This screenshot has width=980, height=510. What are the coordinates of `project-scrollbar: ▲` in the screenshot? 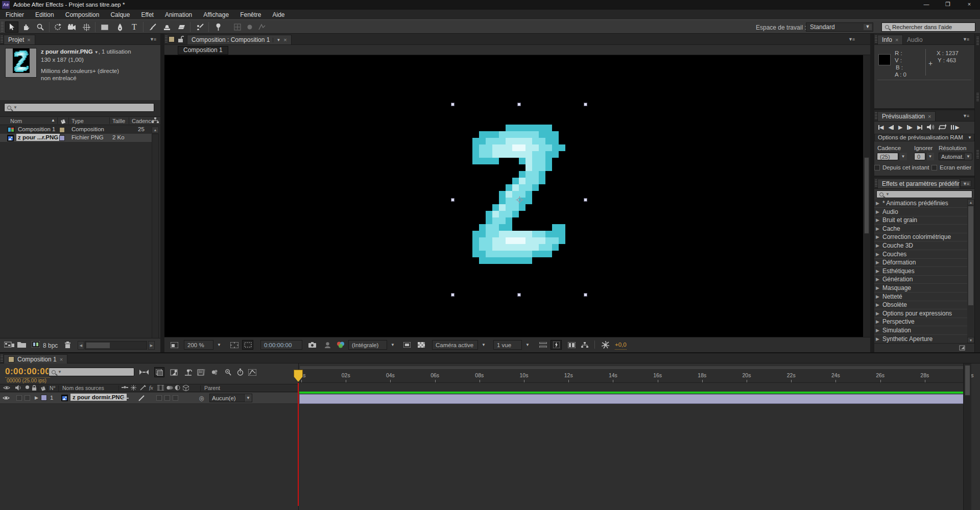 It's located at (155, 238).